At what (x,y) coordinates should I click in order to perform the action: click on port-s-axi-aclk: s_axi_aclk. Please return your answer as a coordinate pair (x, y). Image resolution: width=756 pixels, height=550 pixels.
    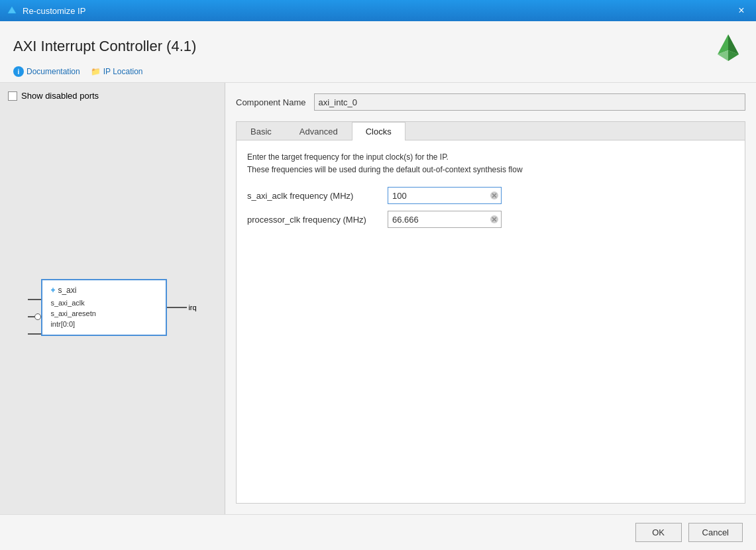
    Looking at the image, I should click on (104, 303).